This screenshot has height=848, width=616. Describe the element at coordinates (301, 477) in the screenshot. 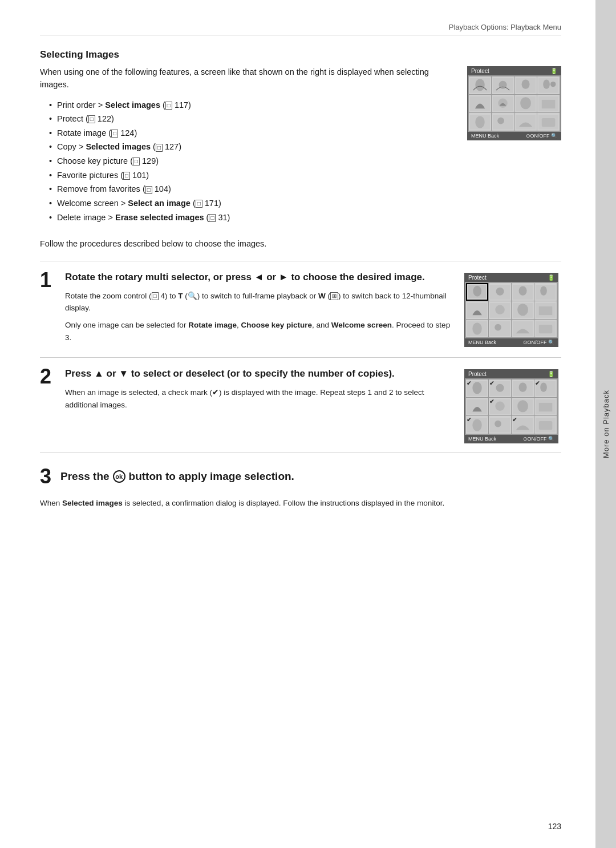

I see `step-3-title: 3 Press the ok button to apply image sel…` at that location.